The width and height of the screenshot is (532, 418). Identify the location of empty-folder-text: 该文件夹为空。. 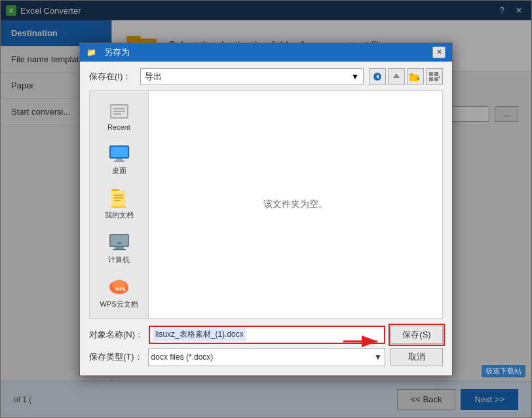
(295, 204).